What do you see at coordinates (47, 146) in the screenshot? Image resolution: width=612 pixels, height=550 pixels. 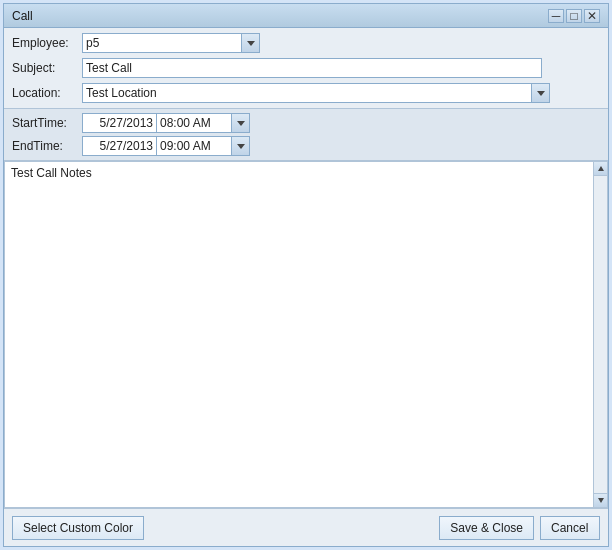 I see `end-time-label: EndTime:` at bounding box center [47, 146].